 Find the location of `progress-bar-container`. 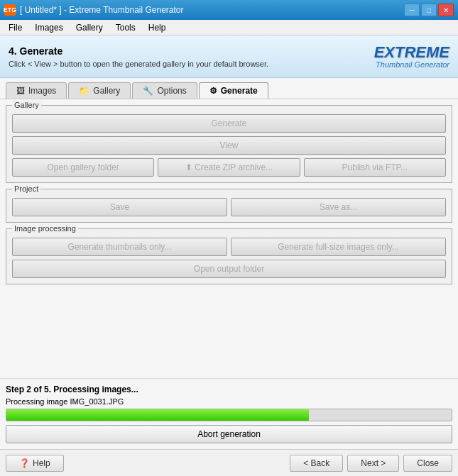

progress-bar-container is located at coordinates (229, 415).